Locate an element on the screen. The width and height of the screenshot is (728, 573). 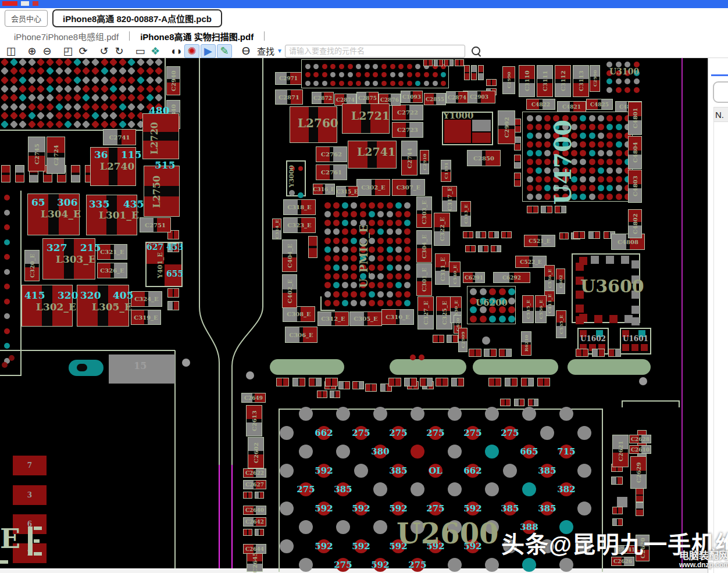
component-C2874: C2874 is located at coordinates (457, 98).